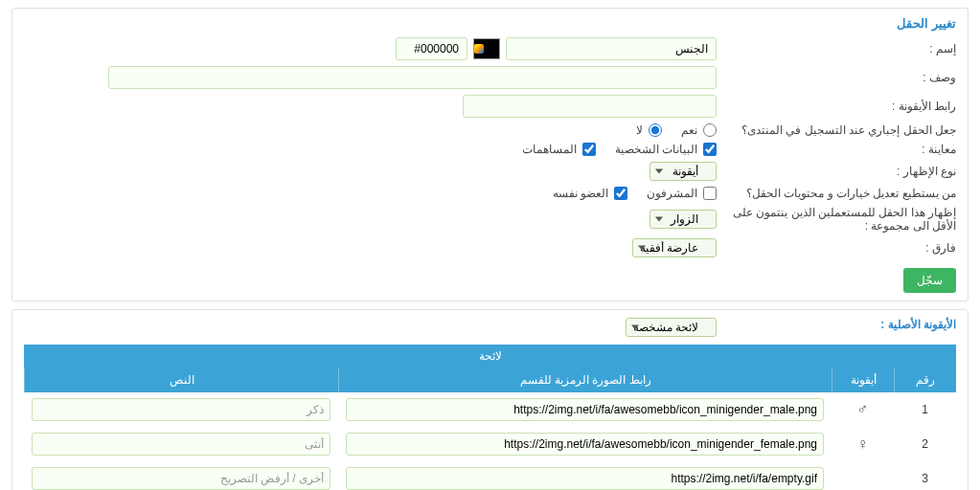 This screenshot has height=490, width=980. Describe the element at coordinates (672, 193) in the screenshot. I see `chk-mods-label: المشرفون` at that location.